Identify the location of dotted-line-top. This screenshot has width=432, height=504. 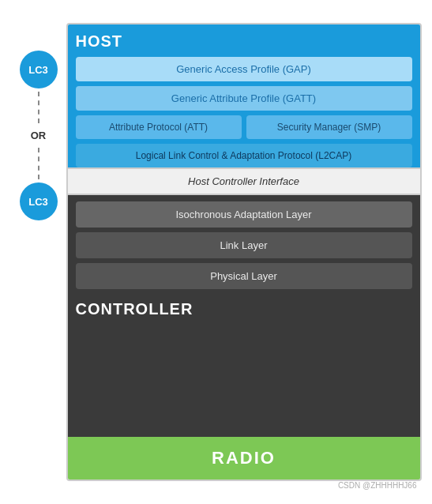
(39, 107).